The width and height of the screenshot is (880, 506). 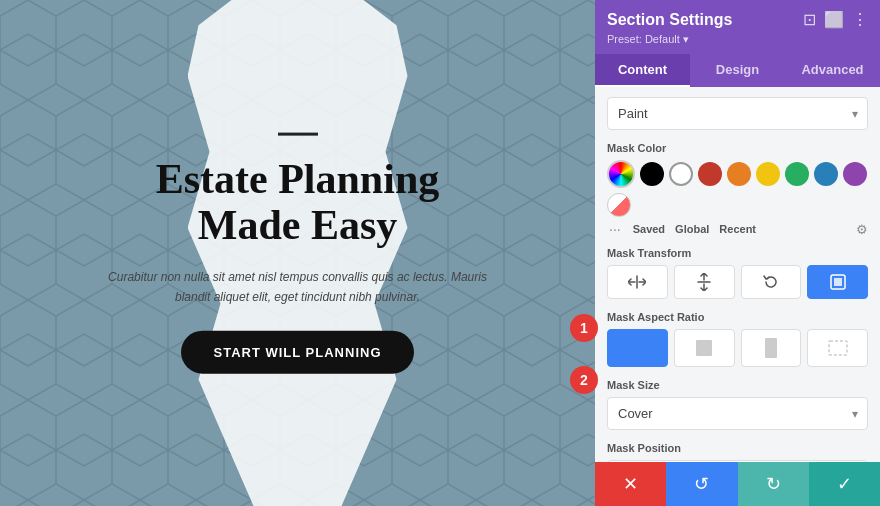 What do you see at coordinates (738, 461) in the screenshot?
I see `mask-position-select-wrapper: Center Top Bottom Left Right` at bounding box center [738, 461].